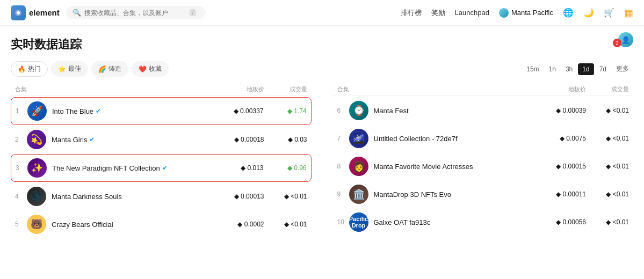 The height and width of the screenshot is (279, 644). Describe the element at coordinates (533, 69) in the screenshot. I see `time-btn-15m: 15m` at that location.